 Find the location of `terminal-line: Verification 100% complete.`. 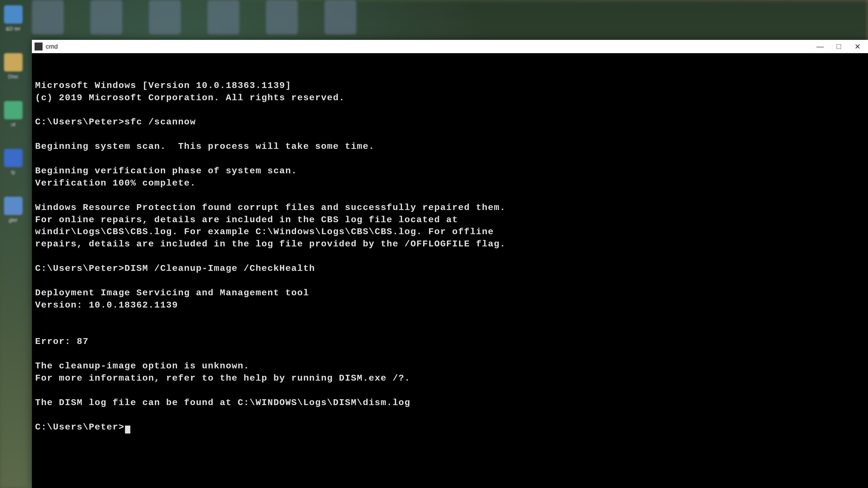

terminal-line: Verification 100% complete. is located at coordinates (450, 183).